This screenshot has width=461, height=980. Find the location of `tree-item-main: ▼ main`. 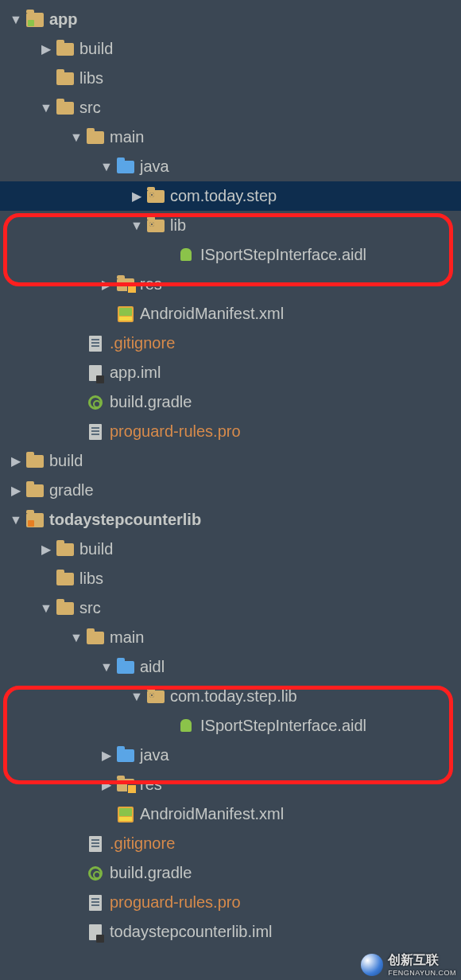

tree-item-main: ▼ main is located at coordinates (230, 137).